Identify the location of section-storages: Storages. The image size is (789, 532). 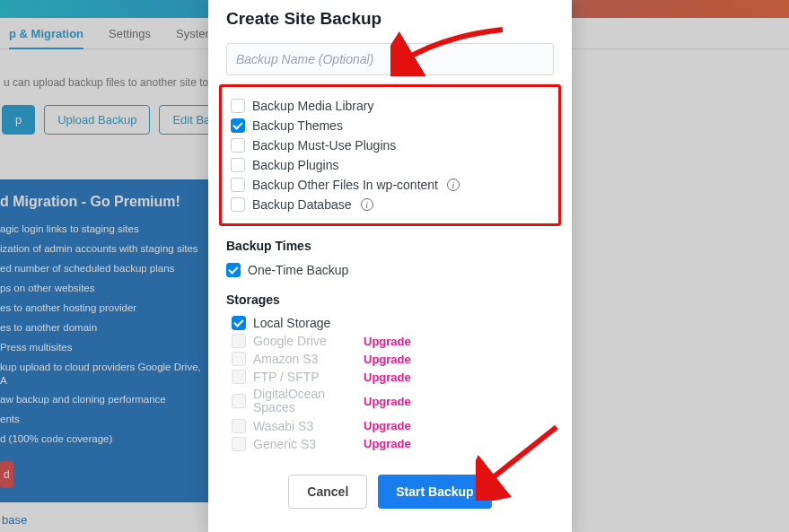
(390, 300).